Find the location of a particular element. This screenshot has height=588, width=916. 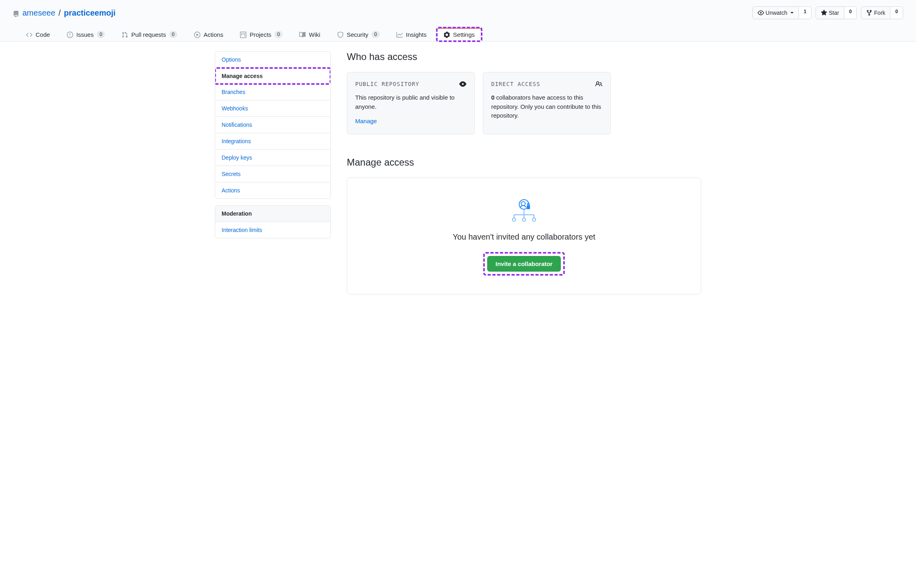

star-icon is located at coordinates (824, 13).